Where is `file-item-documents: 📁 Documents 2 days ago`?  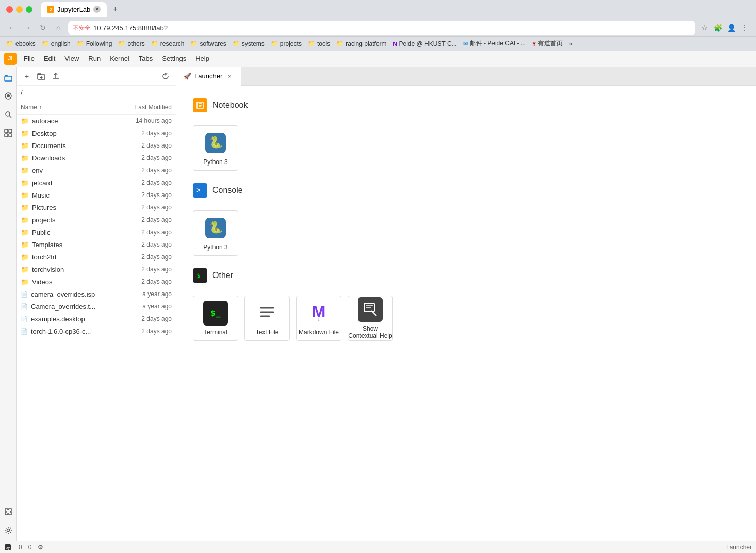 file-item-documents: 📁 Documents 2 days ago is located at coordinates (96, 145).